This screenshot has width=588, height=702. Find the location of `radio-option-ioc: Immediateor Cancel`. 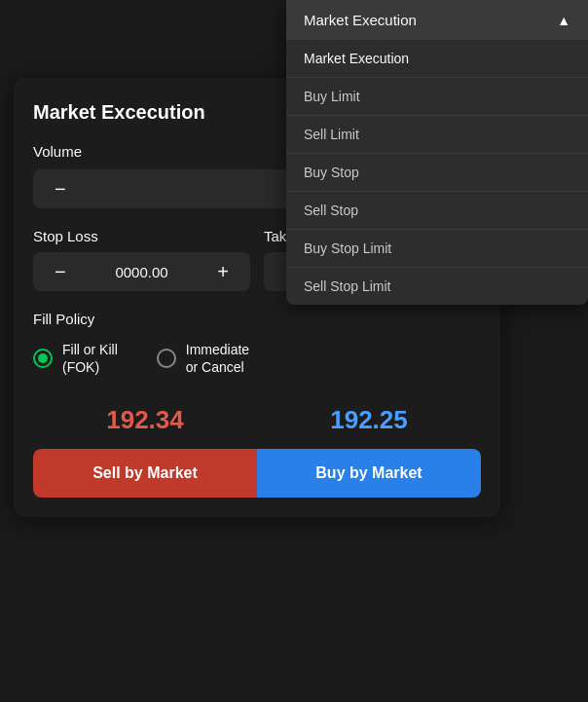

radio-option-ioc: Immediateor Cancel is located at coordinates (202, 358).